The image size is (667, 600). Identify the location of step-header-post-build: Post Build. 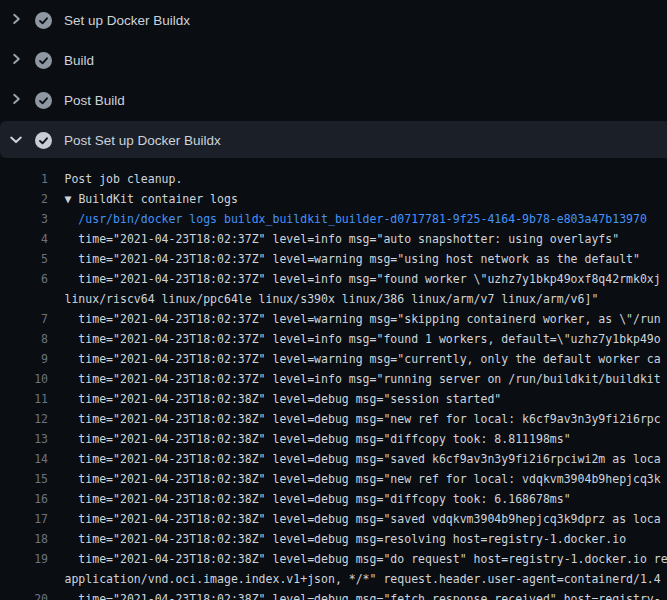
(334, 100).